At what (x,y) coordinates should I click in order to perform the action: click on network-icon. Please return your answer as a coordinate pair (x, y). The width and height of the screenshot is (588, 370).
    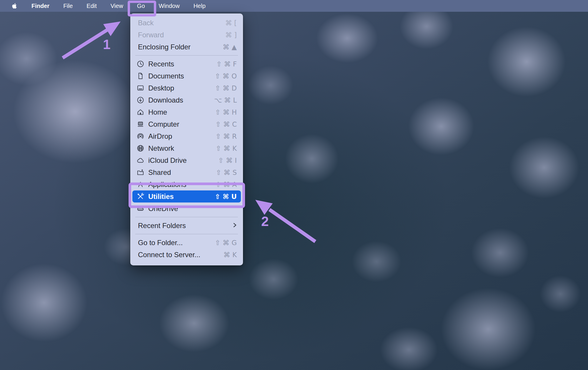
    Looking at the image, I should click on (140, 148).